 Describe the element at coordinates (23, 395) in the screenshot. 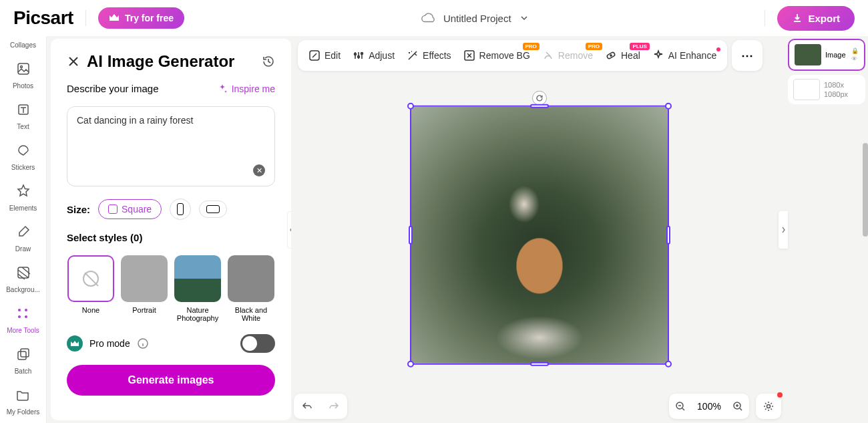

I see `folder-icon` at that location.